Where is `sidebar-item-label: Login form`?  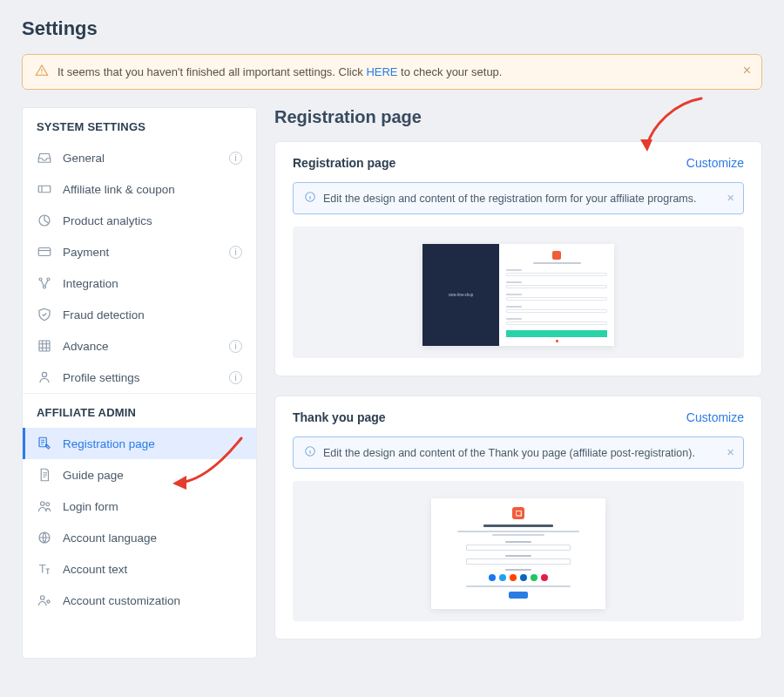
sidebar-item-label: Login form is located at coordinates (91, 507).